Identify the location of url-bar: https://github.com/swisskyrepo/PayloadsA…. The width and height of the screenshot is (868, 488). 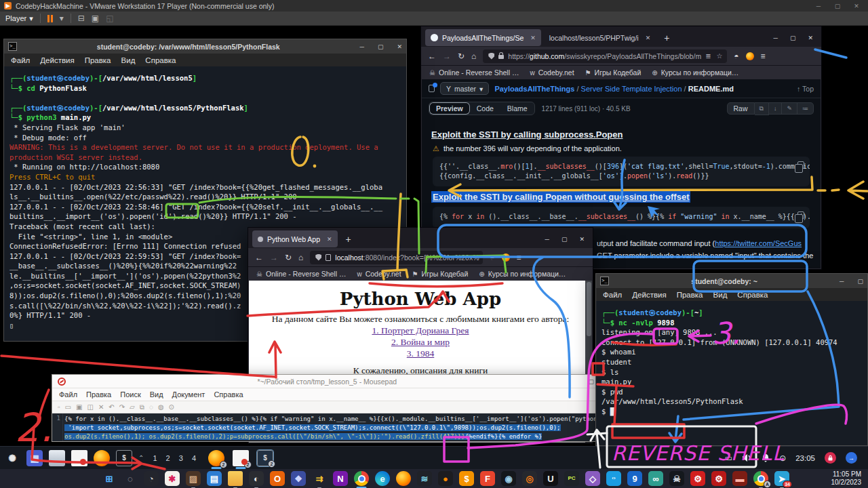
(605, 56).